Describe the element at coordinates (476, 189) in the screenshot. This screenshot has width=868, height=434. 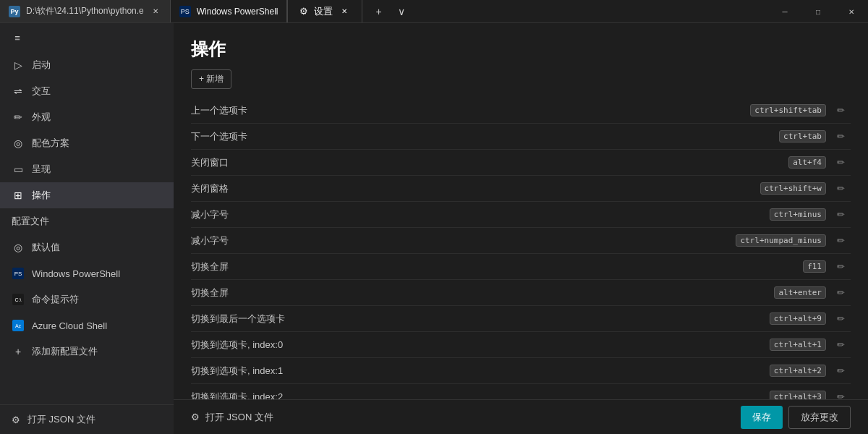
I see `action-name: 关闭窗格` at that location.